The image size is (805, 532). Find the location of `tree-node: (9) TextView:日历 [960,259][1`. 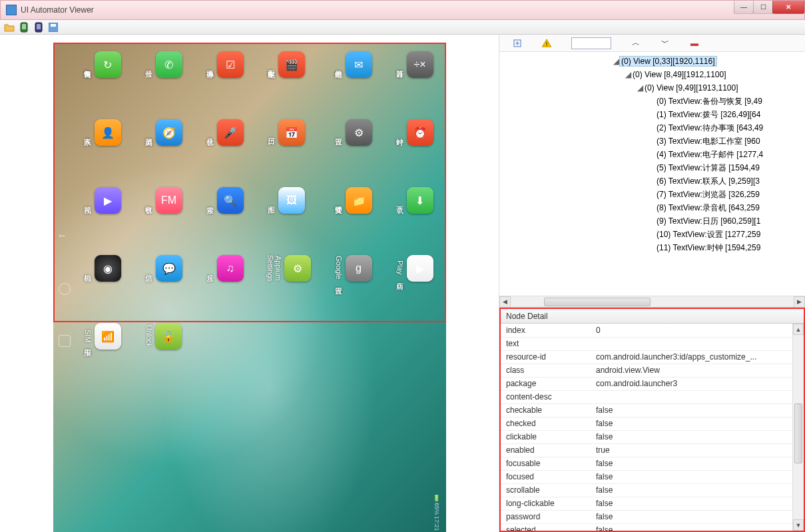

tree-node: (9) TextView:日历 [960,259][1 is located at coordinates (653, 221).